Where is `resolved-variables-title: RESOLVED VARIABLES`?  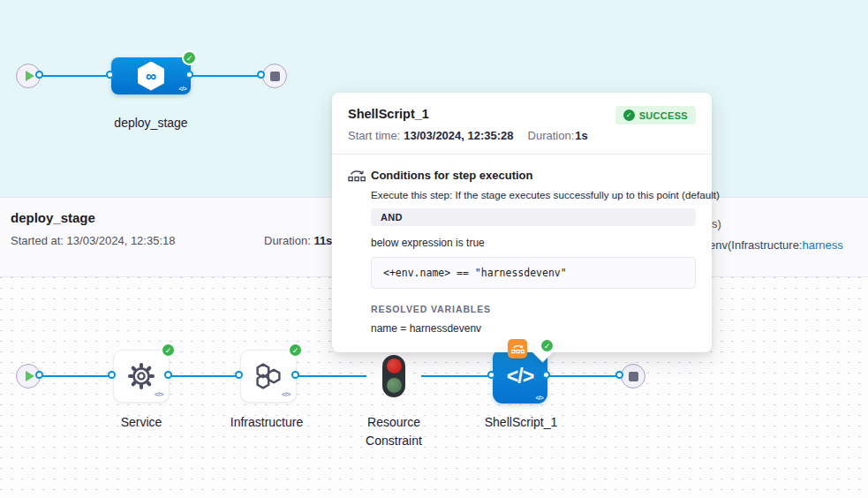
resolved-variables-title: RESOLVED VARIABLES is located at coordinates (533, 309).